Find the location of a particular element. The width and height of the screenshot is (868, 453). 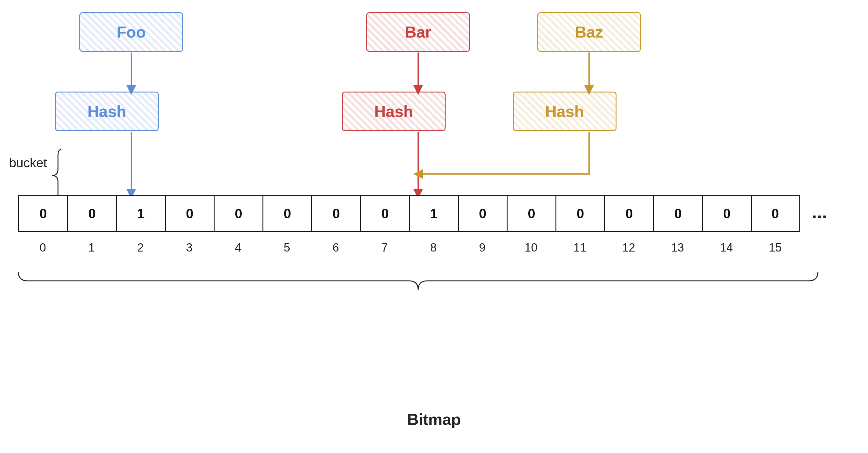

bitmap-cell-6: 0 is located at coordinates (336, 214).